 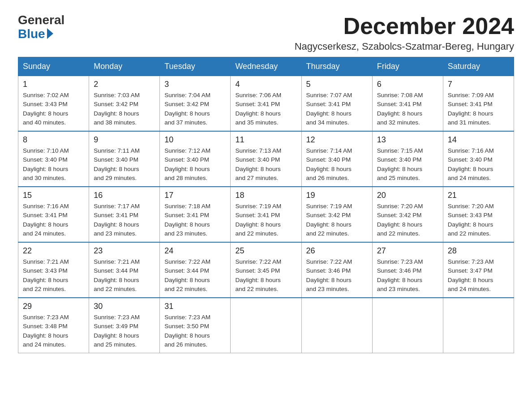 I want to click on day-number: 28, so click(x=478, y=251).